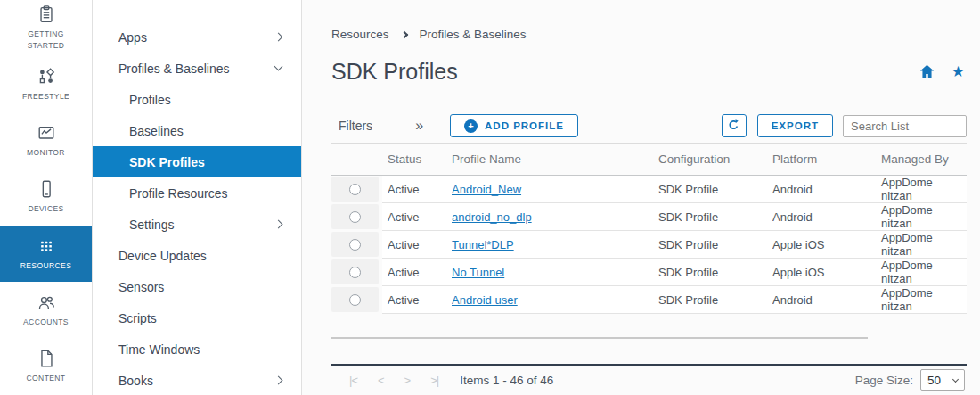 The width and height of the screenshot is (980, 395). I want to click on profile-name-link: Tunnel*DLP, so click(483, 244).